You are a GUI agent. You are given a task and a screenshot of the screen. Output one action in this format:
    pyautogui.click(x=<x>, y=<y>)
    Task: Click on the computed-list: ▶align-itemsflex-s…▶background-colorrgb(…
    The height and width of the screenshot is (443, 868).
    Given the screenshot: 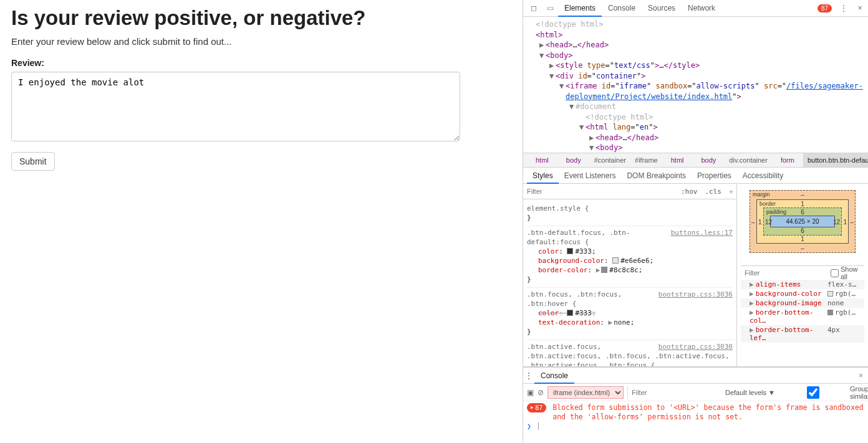 What is the action you would take?
    pyautogui.click(x=803, y=312)
    